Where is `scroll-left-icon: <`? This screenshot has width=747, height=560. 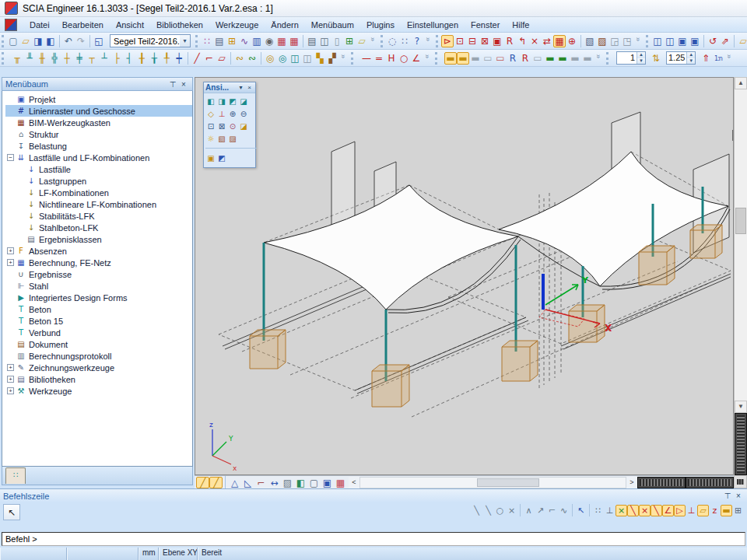 scroll-left-icon: < is located at coordinates (354, 482).